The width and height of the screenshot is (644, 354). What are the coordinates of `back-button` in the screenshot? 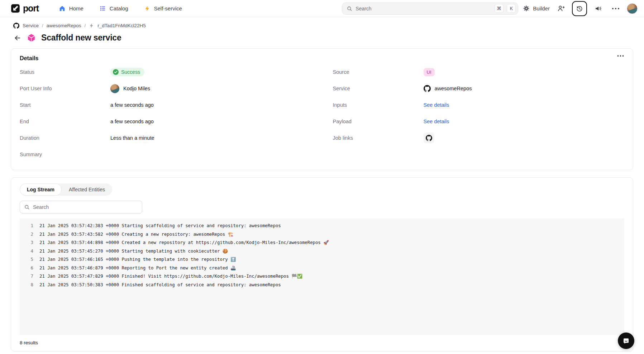 It's located at (18, 38).